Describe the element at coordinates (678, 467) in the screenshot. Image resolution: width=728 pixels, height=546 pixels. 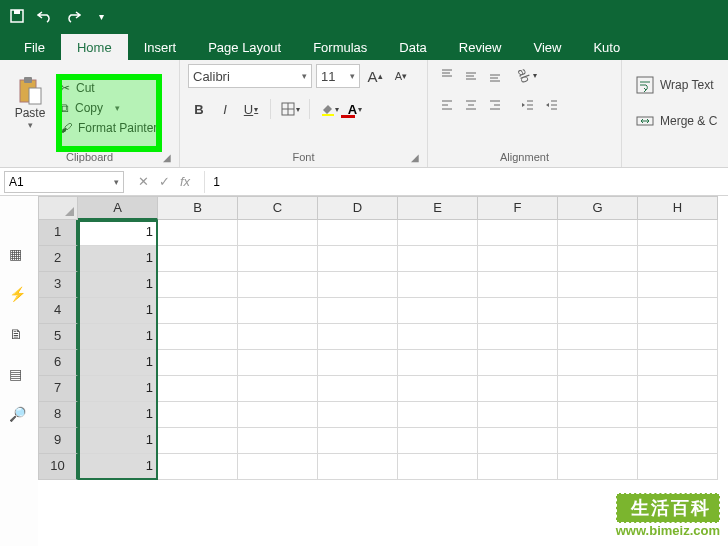
I see `cell-H10` at that location.